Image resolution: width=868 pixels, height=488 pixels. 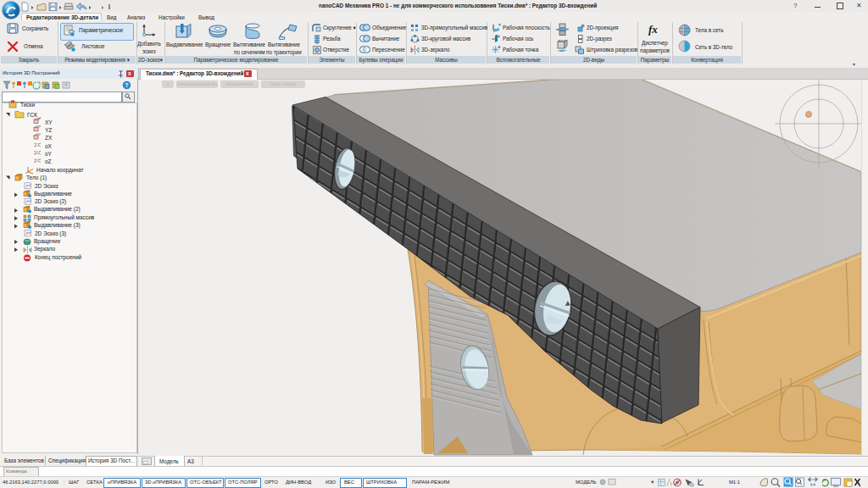 I want to click on svg-text: YZ, so click(x=48, y=130).